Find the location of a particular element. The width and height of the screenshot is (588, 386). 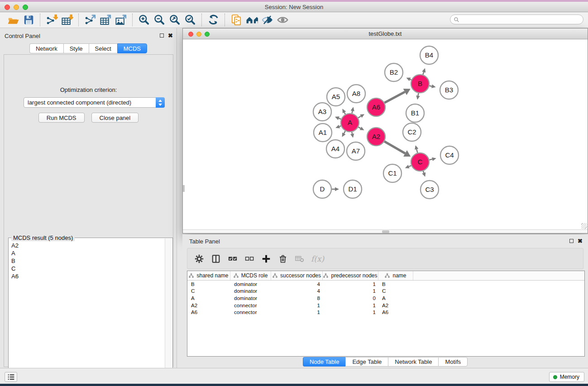

edge-A-A5 is located at coordinates (345, 113).